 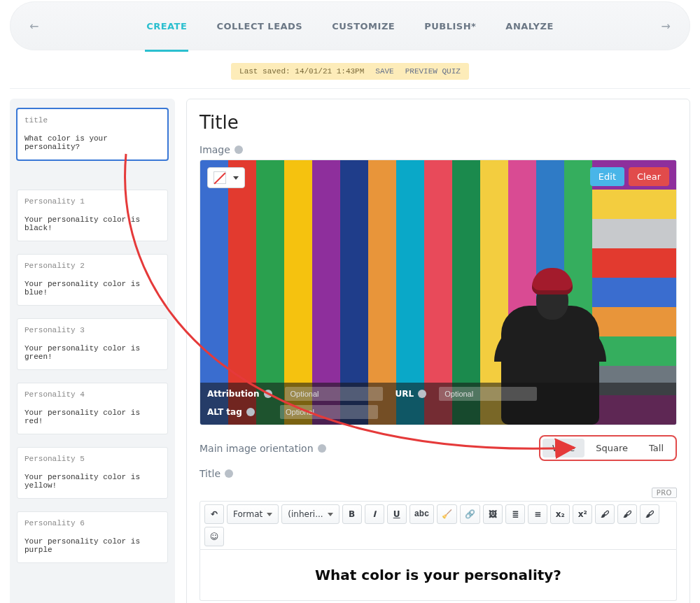 What do you see at coordinates (493, 514) in the screenshot?
I see `image-button: 🖼` at bounding box center [493, 514].